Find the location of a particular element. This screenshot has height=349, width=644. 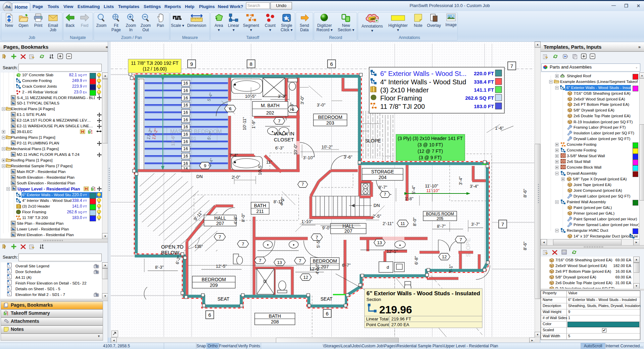

svg-text: 1'-9" is located at coordinates (254, 124).